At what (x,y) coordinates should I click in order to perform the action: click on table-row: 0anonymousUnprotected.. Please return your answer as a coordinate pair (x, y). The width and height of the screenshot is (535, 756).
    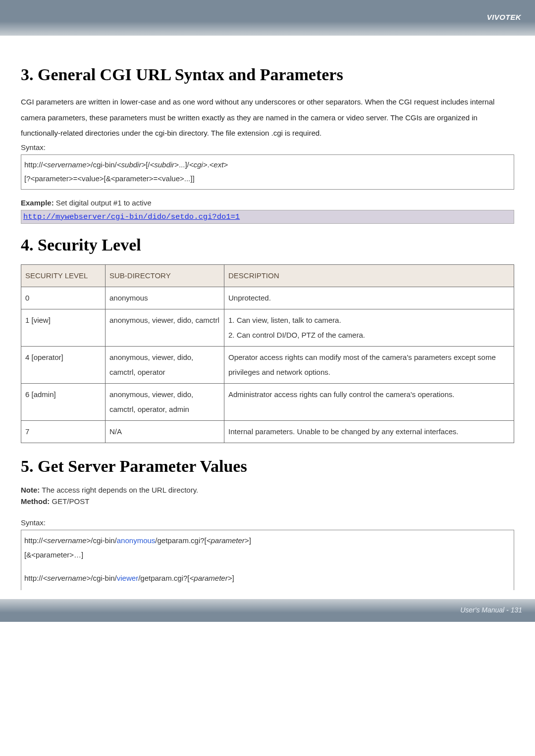
    Looking at the image, I should click on (268, 298).